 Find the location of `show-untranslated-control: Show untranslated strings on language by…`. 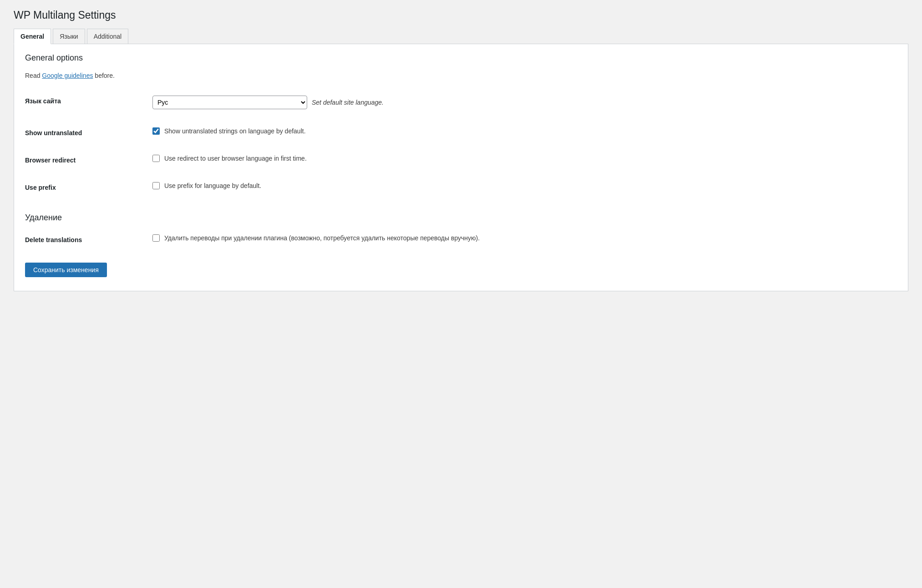

show-untranslated-control: Show untranslated strings on language by… is located at coordinates (525, 131).